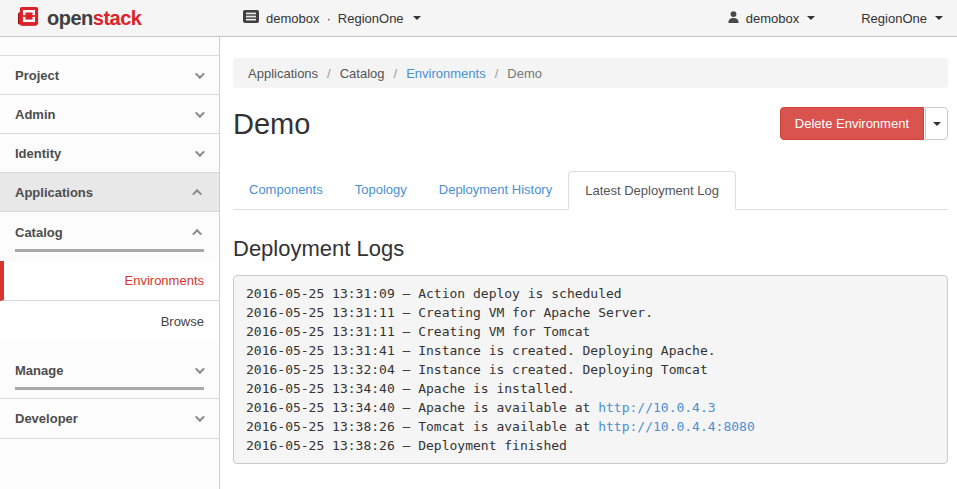  What do you see at coordinates (54, 192) in the screenshot?
I see `sidebar-section-label: Applications` at bounding box center [54, 192].